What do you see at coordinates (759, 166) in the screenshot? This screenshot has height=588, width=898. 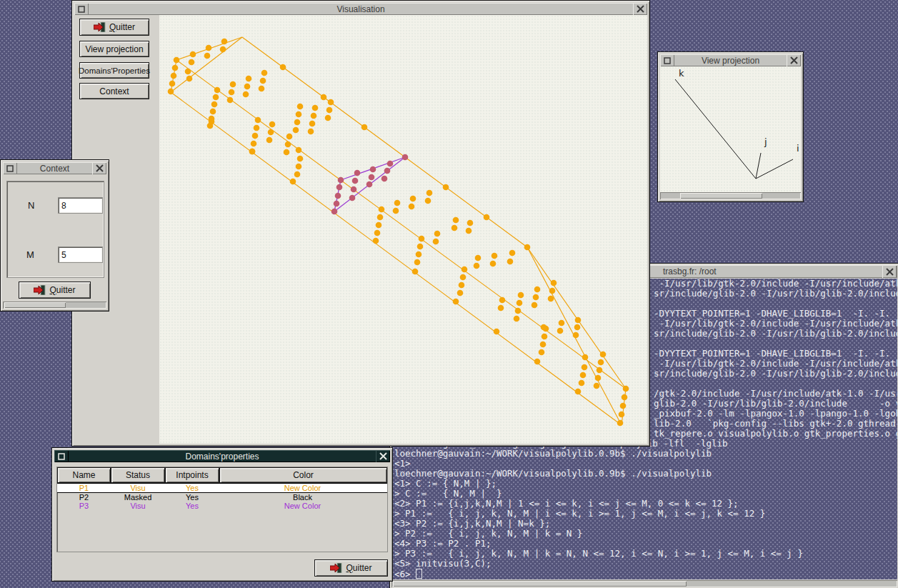 I see `wireframe-edge` at bounding box center [759, 166].